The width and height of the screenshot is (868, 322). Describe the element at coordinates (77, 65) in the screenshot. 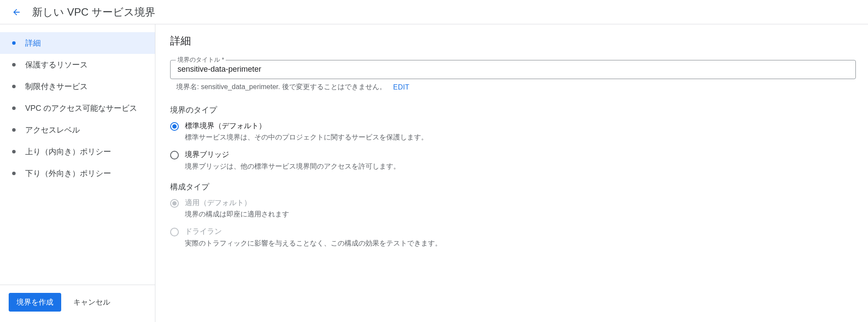

I see `sidebar-item-resources: 保護するリソース` at that location.